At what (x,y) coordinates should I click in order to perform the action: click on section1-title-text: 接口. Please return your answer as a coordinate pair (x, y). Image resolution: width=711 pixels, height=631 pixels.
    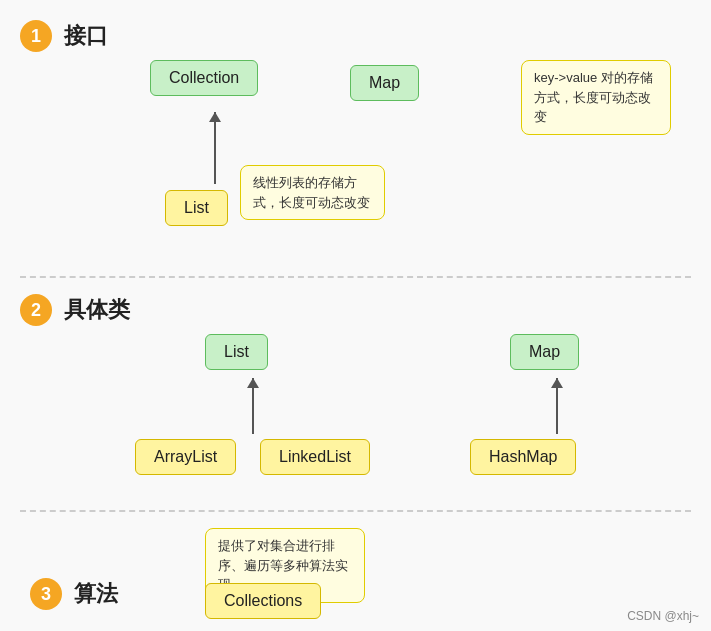
    Looking at the image, I should click on (86, 36).